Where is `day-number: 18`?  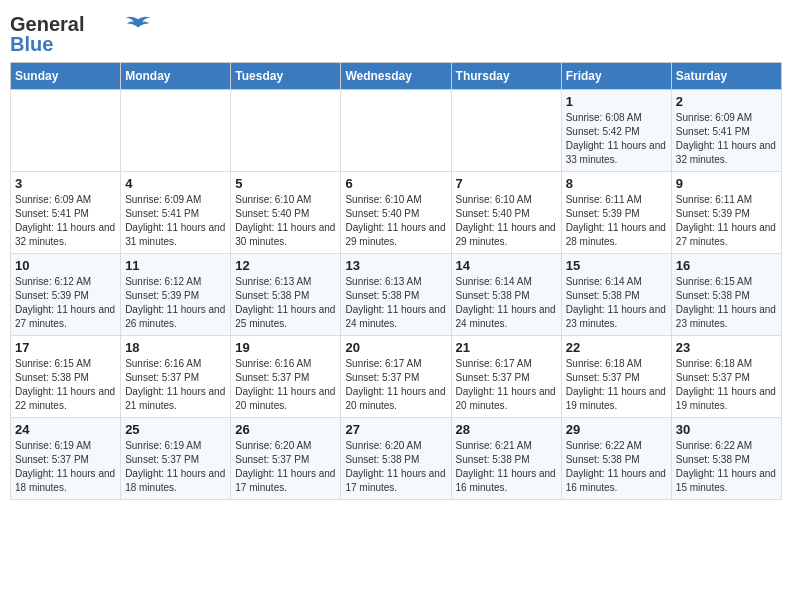
day-number: 18 is located at coordinates (176, 348).